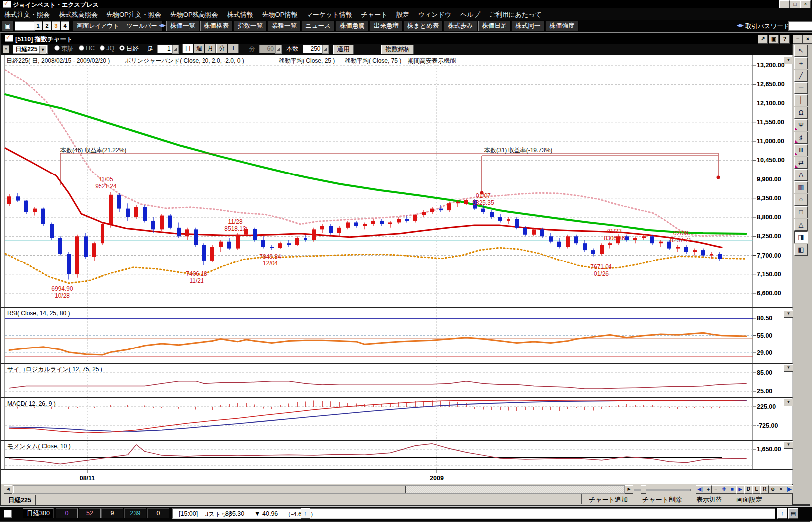 Image resolution: width=812 pixels, height=522 pixels. Describe the element at coordinates (801, 163) in the screenshot. I see `cycle-arrows-icon: ⇄` at that location.